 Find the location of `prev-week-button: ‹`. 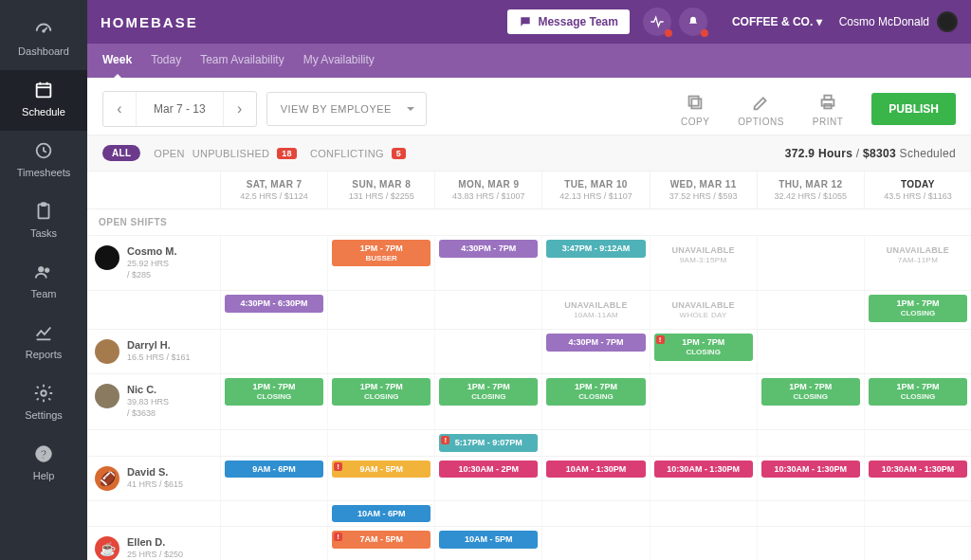

prev-week-button: ‹ is located at coordinates (119, 109).